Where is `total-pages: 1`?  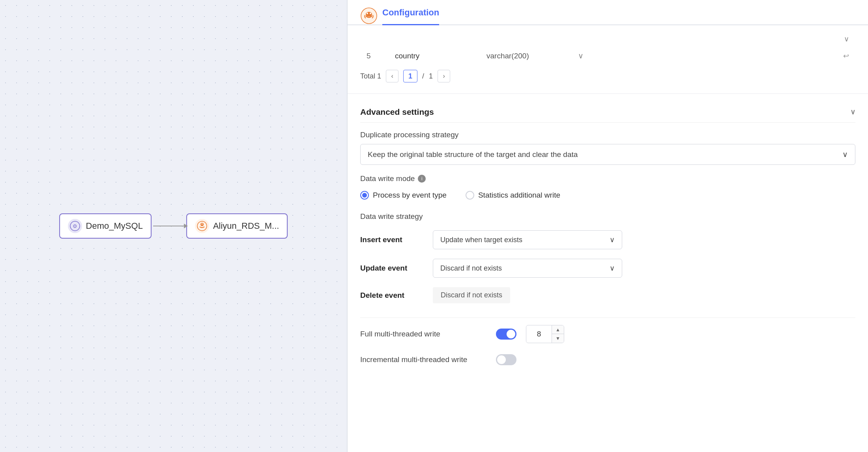
total-pages: 1 is located at coordinates (431, 77).